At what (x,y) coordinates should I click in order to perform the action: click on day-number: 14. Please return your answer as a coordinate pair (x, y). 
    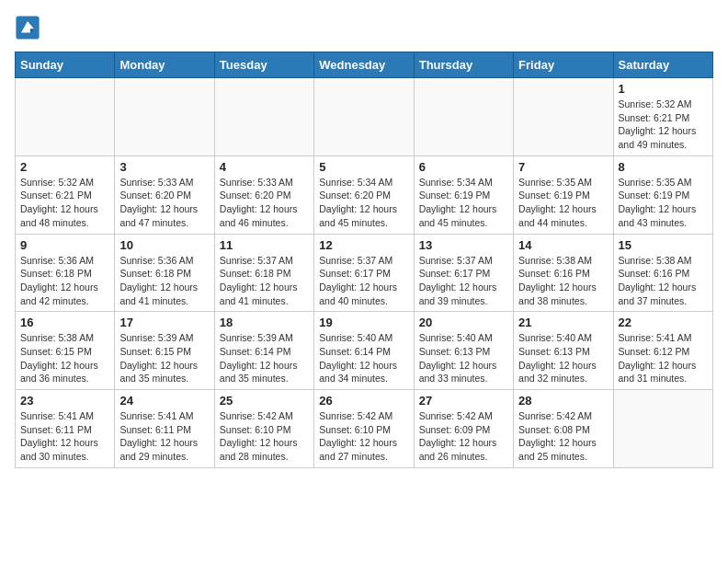
    Looking at the image, I should click on (563, 245).